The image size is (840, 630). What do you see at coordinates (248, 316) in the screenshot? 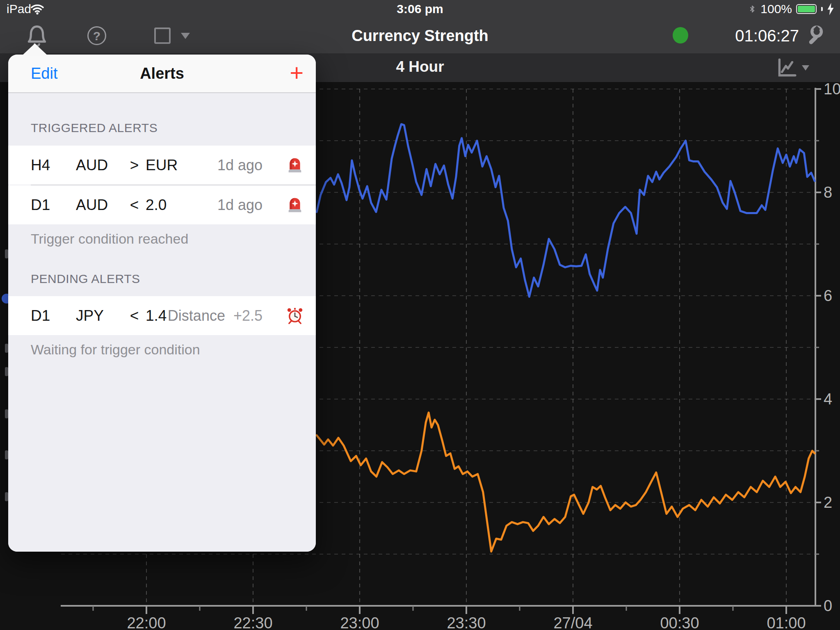
I see `alert-distance-value: +2.5` at bounding box center [248, 316].